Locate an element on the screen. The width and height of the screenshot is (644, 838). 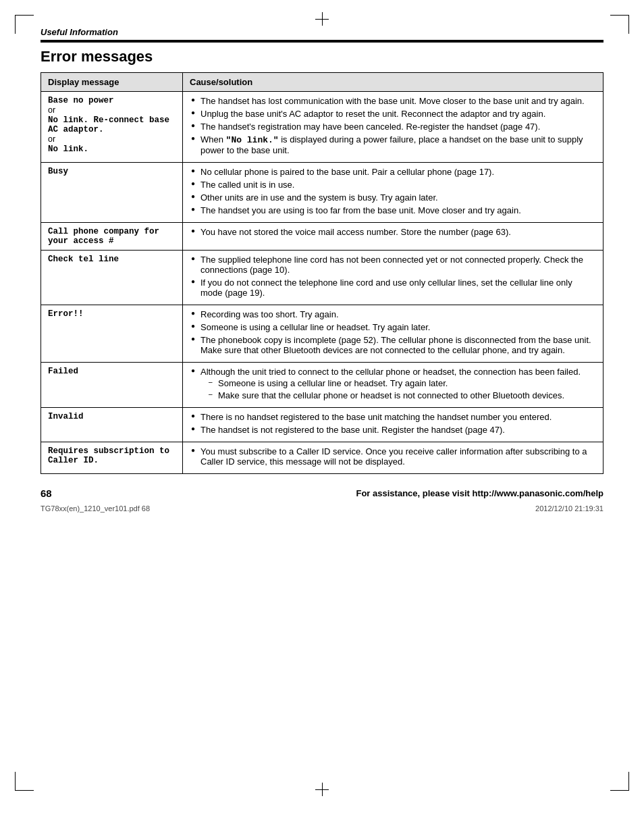
page-heading: Error messages is located at coordinates (322, 57).